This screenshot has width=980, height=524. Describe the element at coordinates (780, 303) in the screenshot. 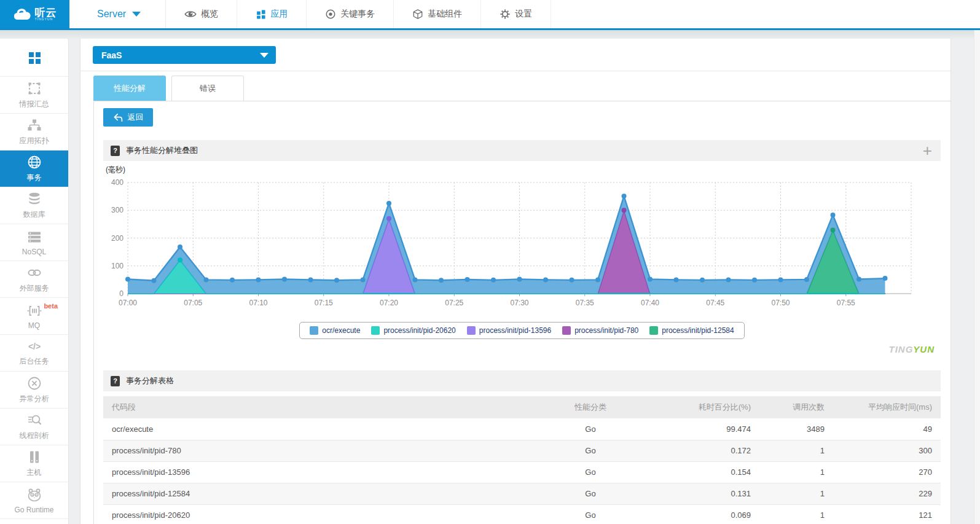

I see `svg-text: 07:50` at that location.